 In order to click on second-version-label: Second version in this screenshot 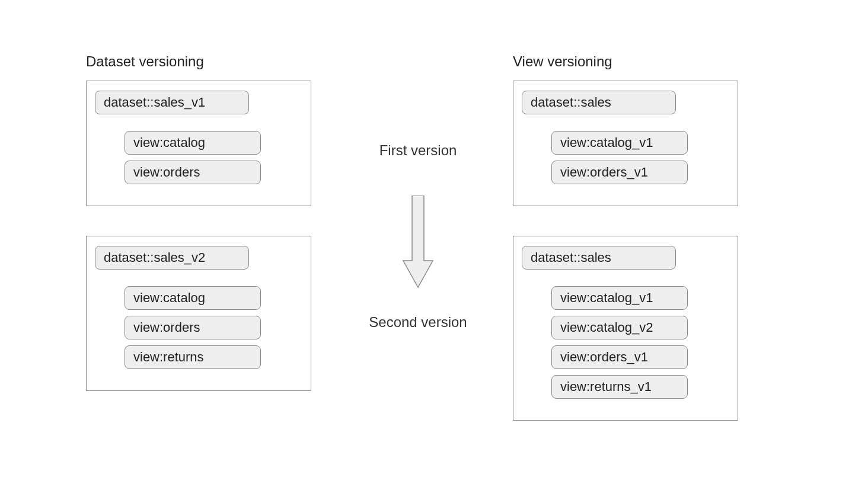, I will do `click(418, 322)`.